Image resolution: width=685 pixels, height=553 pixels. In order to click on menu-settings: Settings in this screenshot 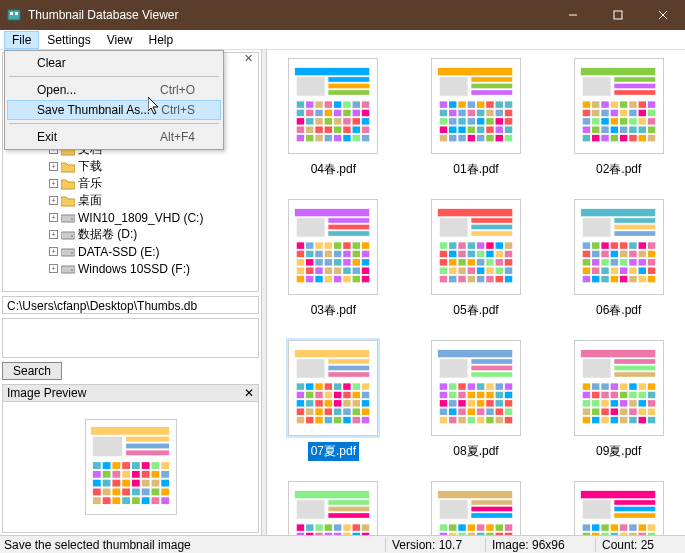, I will do `click(68, 40)`.